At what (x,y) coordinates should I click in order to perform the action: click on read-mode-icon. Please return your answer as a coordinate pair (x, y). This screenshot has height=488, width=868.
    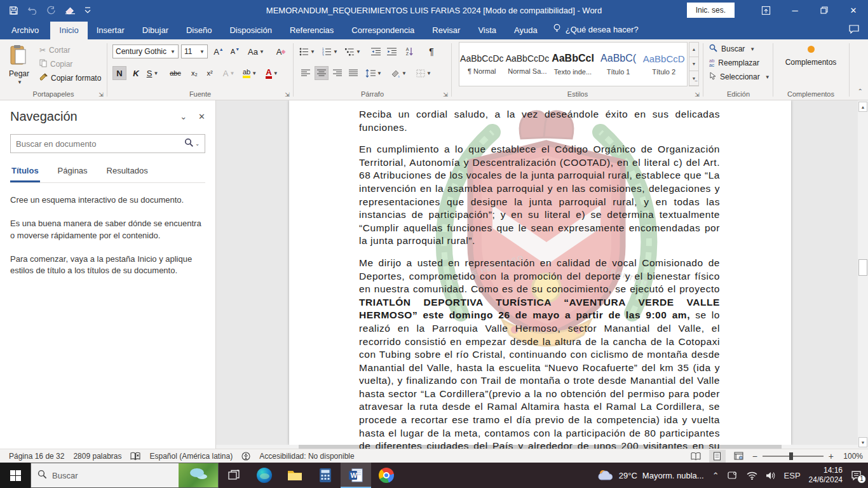
    Looking at the image, I should click on (696, 456).